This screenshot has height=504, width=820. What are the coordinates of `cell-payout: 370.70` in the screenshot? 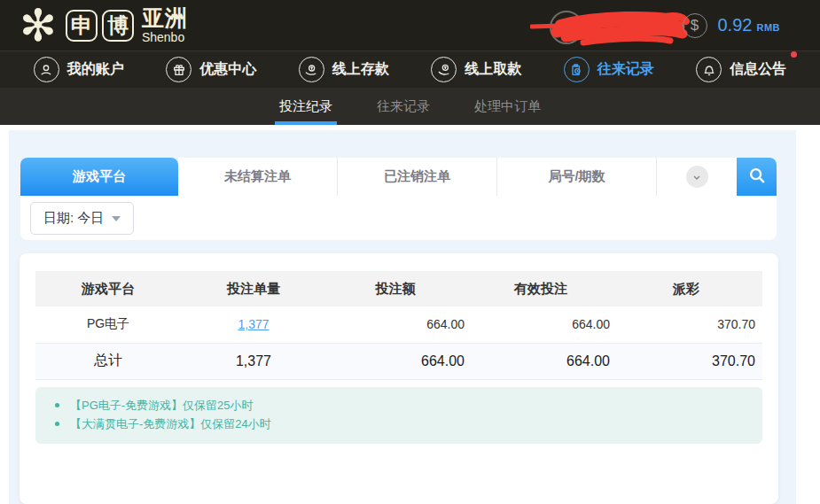 It's located at (690, 324).